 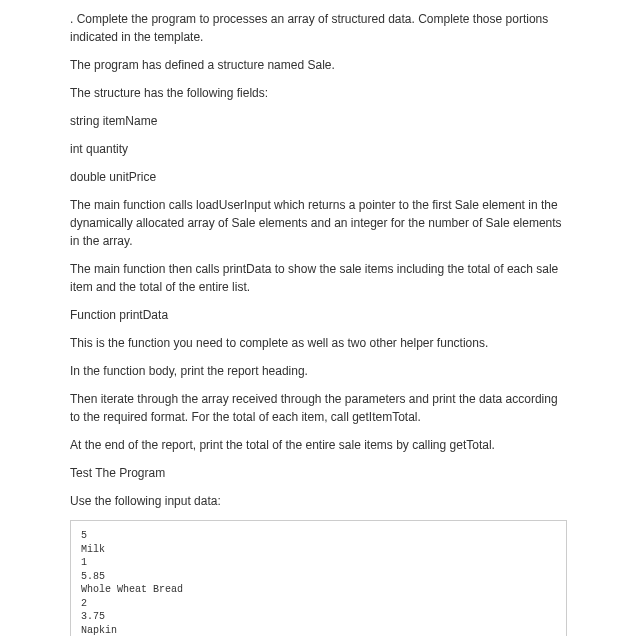 What do you see at coordinates (318, 223) in the screenshot?
I see `paragraph-loaduserinput: The main function calls loadUserInput wh…` at bounding box center [318, 223].